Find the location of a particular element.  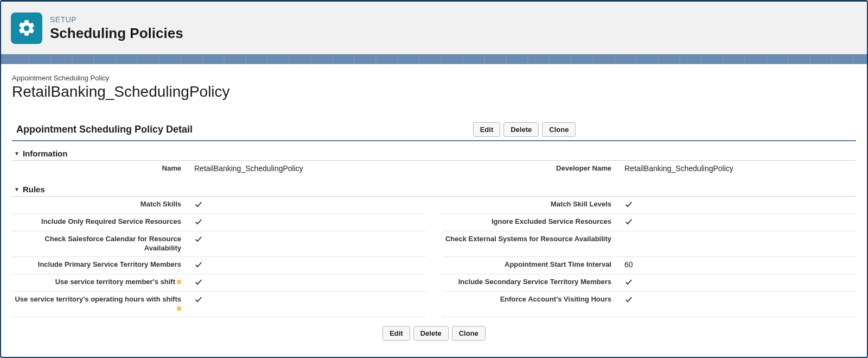

name-label: Name is located at coordinates (101, 168).